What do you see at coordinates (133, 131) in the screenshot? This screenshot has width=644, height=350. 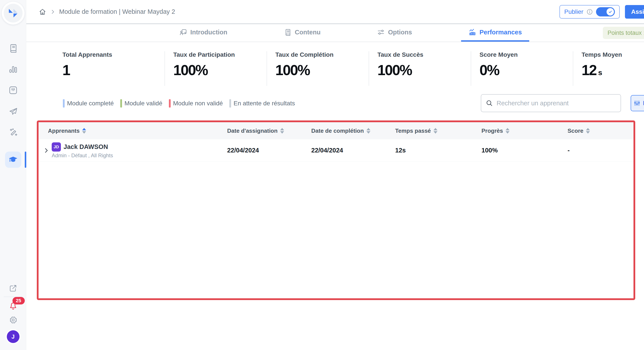 I see `column-apprenants: Apprenants` at bounding box center [133, 131].